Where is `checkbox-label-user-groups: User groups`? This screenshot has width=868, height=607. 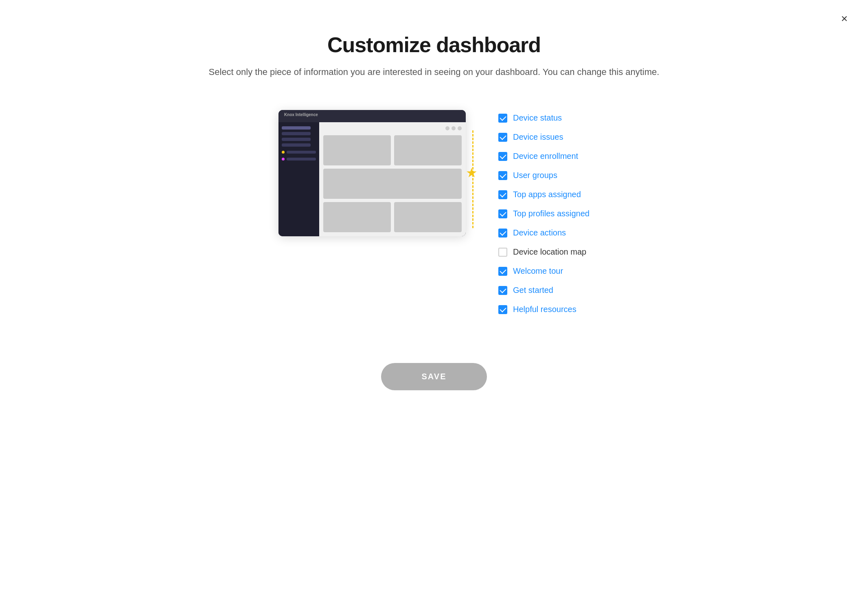 checkbox-label-user-groups: User groups is located at coordinates (535, 175).